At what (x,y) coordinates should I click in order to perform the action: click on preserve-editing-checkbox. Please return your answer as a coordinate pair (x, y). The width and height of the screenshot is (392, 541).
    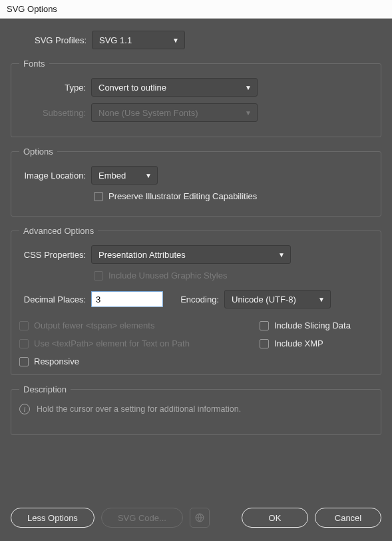
    Looking at the image, I should click on (98, 197).